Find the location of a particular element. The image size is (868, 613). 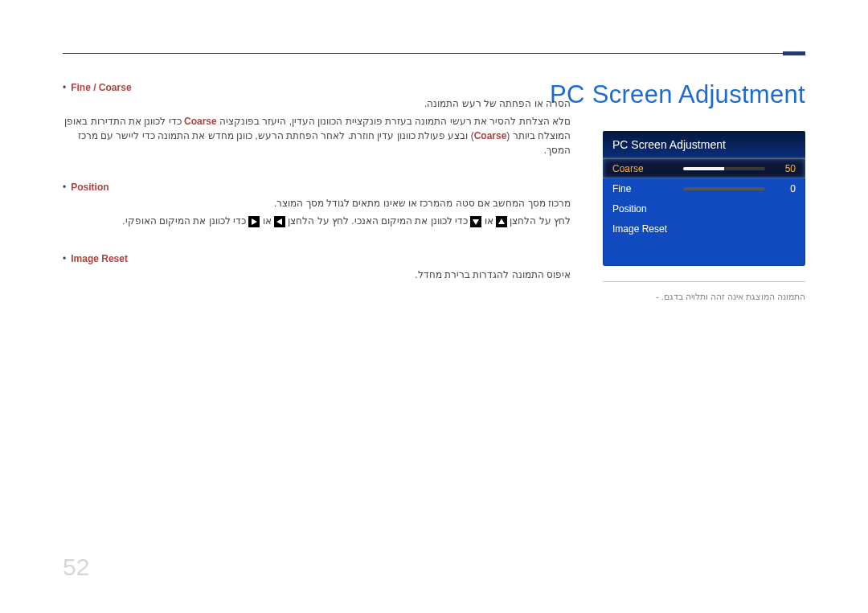

osd-slider-coarse is located at coordinates (724, 169).